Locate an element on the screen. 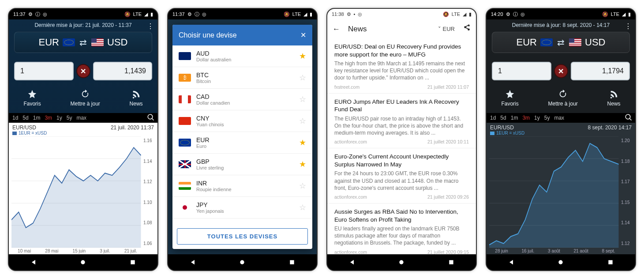  currency-row-btc: ₿BTCBitcoin☆ is located at coordinates (243, 78).